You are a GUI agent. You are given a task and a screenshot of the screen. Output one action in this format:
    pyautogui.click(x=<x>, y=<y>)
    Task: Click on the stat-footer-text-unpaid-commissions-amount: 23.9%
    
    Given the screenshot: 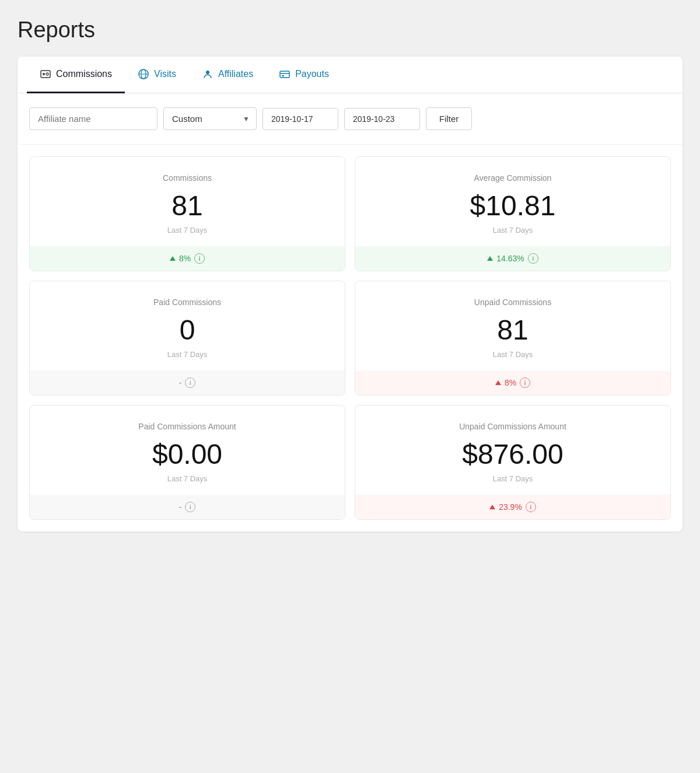 What is the action you would take?
    pyautogui.click(x=510, y=507)
    